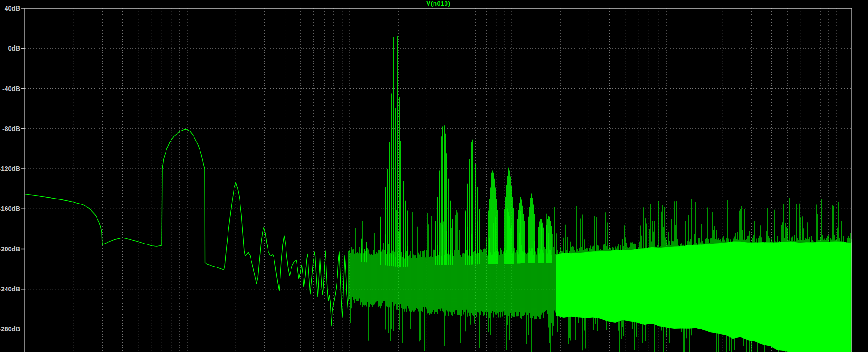  Describe the element at coordinates (10, 129) in the screenshot. I see `y-axis-tick-label: -80dB` at that location.